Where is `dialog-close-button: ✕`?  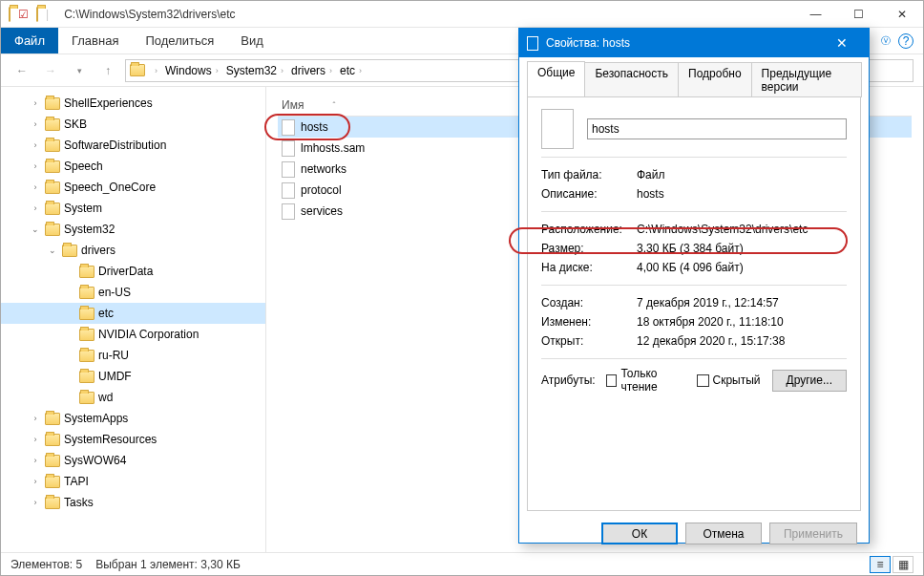 dialog-close-button: ✕ is located at coordinates (842, 43).